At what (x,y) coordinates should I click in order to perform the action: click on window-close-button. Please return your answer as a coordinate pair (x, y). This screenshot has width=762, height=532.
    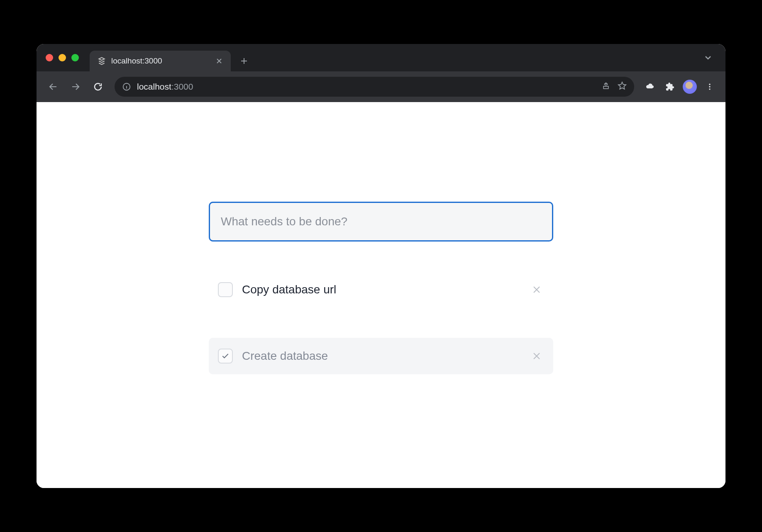
    Looking at the image, I should click on (49, 58).